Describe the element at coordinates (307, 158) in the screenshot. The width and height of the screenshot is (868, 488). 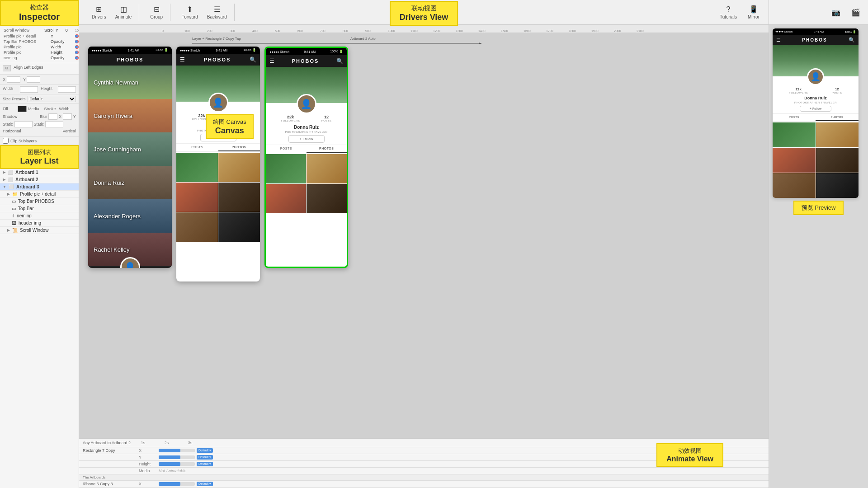
I see `phone-3-profile: 👤 22k FOLLOWERS 12 POSTS Donna Ruiz` at that location.